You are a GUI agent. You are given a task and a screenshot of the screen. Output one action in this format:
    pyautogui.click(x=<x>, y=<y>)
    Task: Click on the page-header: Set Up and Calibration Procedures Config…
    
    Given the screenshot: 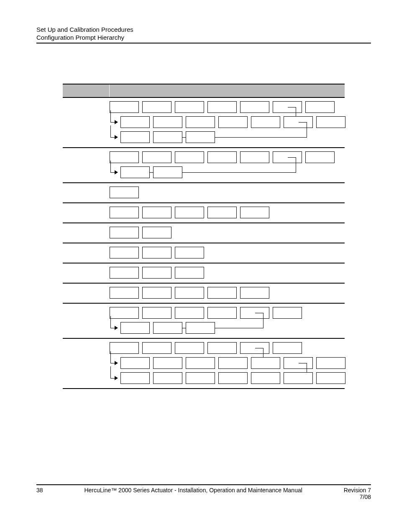 What is the action you would take?
    pyautogui.click(x=204, y=35)
    